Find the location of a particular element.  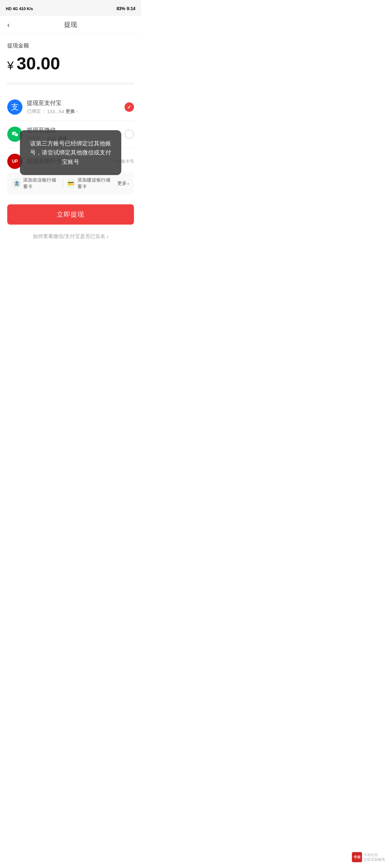

wechat-info: 提现至微信 已绑定： 杨杨 更换 › is located at coordinates (76, 134).